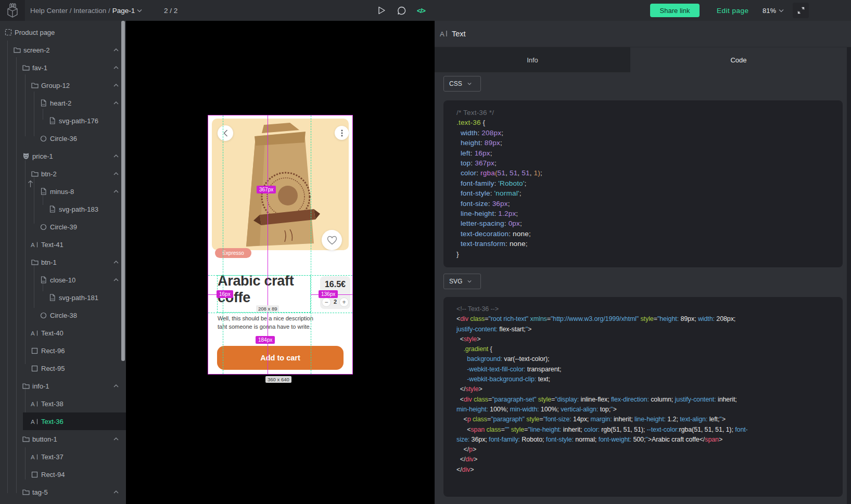  Describe the element at coordinates (63, 315) in the screenshot. I see `layer-label: Circle-38` at that location.